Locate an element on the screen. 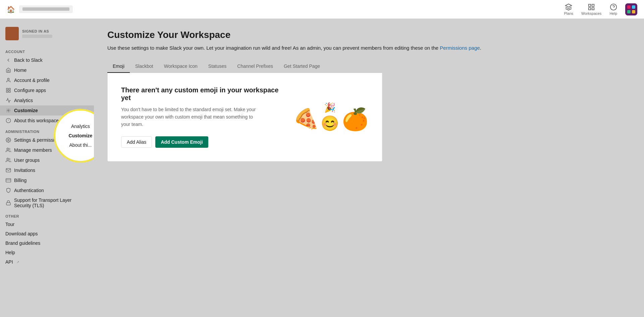  sidebar-user: SIGNED IN AS is located at coordinates (47, 35).